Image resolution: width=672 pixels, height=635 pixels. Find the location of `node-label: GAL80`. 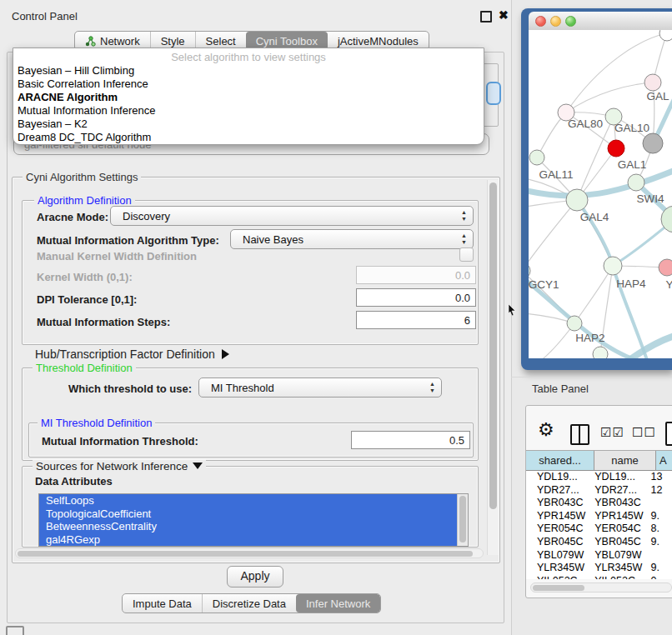

node-label: GAL80 is located at coordinates (585, 123).